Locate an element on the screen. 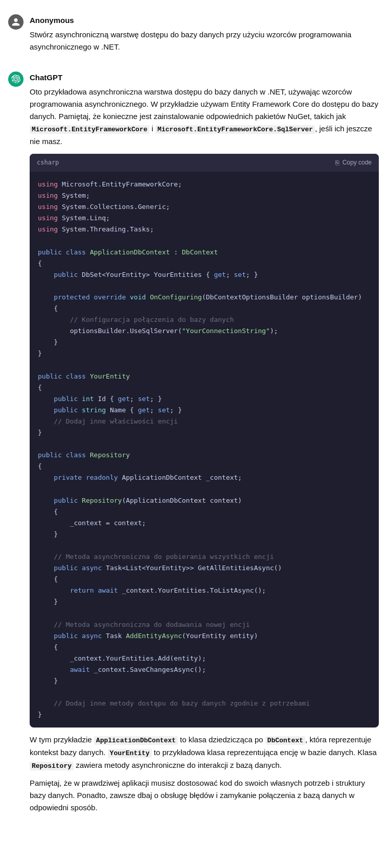  package1-code: Microsoft.EntityFrameworkCore is located at coordinates (89, 130).